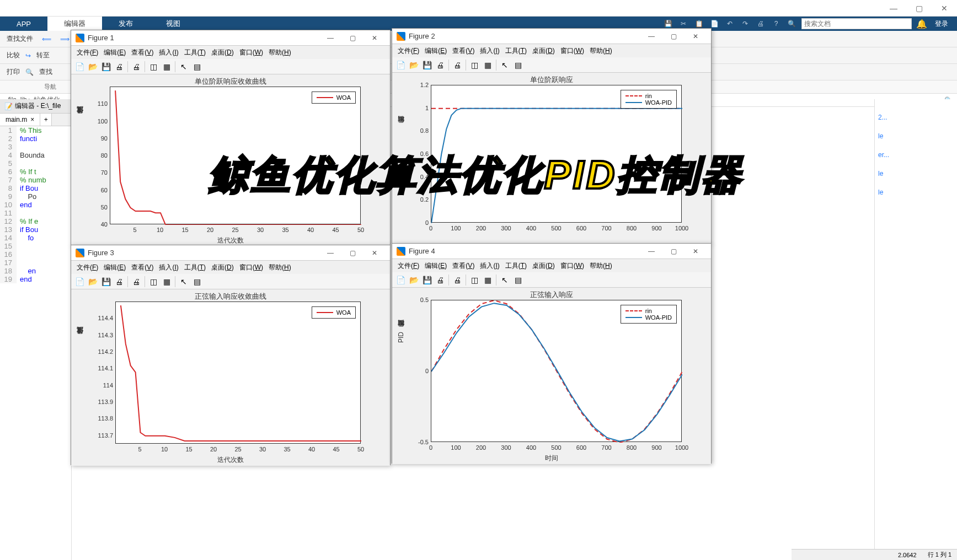  I want to click on fig2-minimize: —, so click(651, 36).